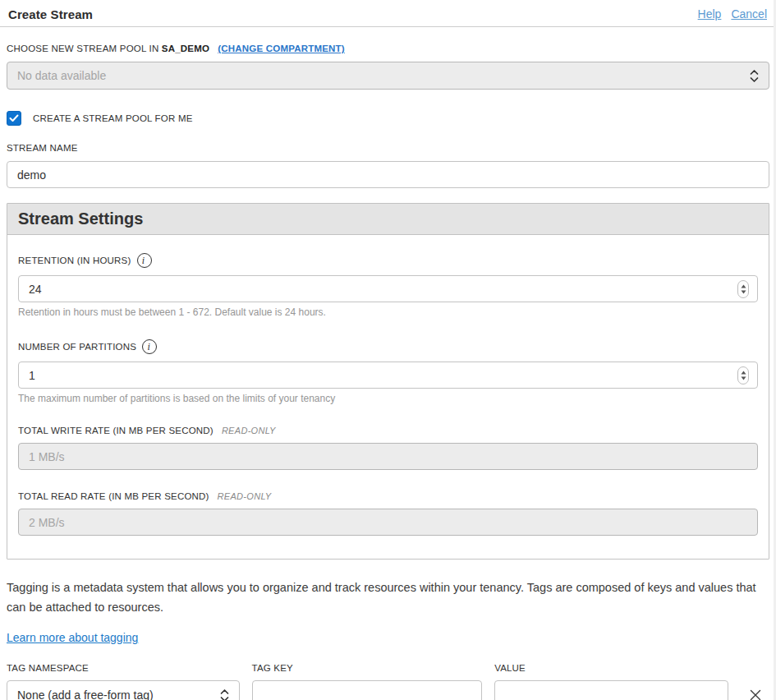 Image resolution: width=776 pixels, height=700 pixels. I want to click on tag-value-label: VALUE, so click(611, 668).